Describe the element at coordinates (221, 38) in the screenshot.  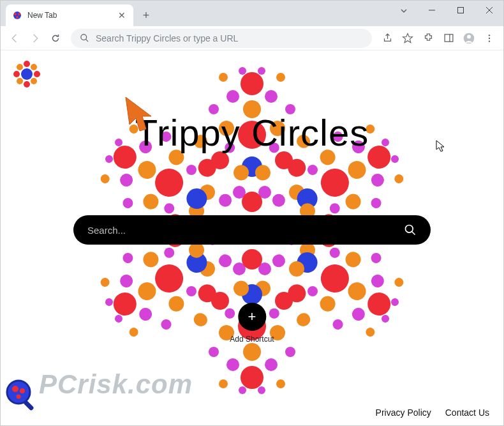
I see `address-bar: Search Trippy Circles or type a URL` at that location.